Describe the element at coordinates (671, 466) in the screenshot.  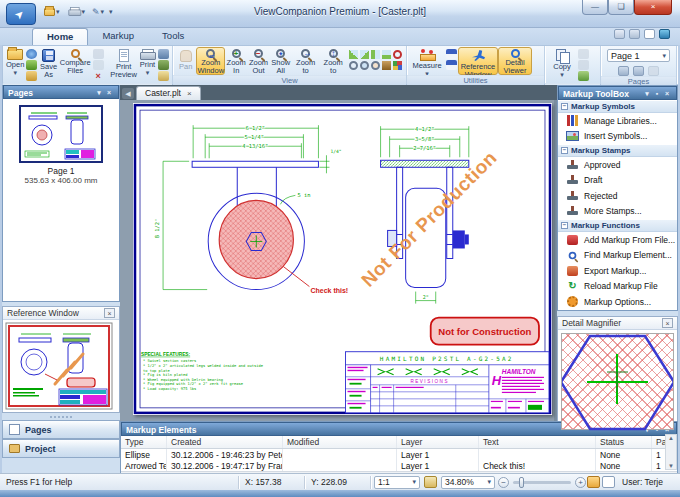
I see `scroll-down-icon: ▼` at that location.